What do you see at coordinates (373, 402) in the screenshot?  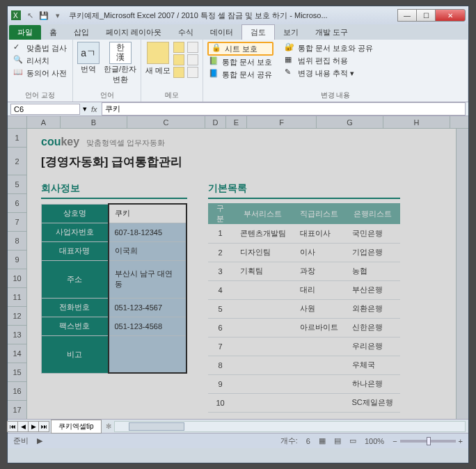 I see `list-cell: SC제일은행` at bounding box center [373, 402].